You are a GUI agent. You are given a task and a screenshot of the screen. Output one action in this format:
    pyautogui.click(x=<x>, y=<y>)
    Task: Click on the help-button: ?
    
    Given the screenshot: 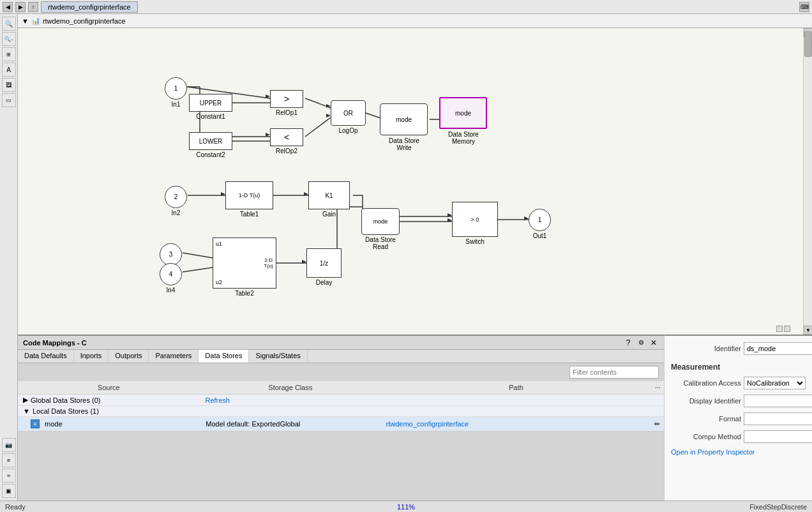 What is the action you would take?
    pyautogui.click(x=628, y=343)
    